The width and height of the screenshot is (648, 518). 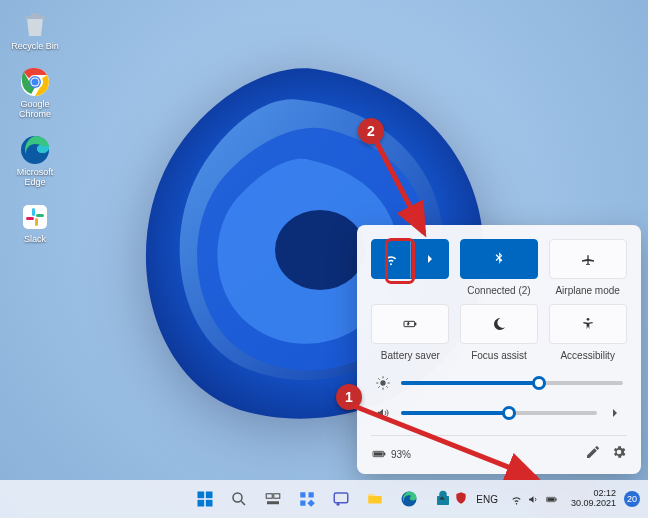 I want to click on battery-saver-tile, so click(x=410, y=324).